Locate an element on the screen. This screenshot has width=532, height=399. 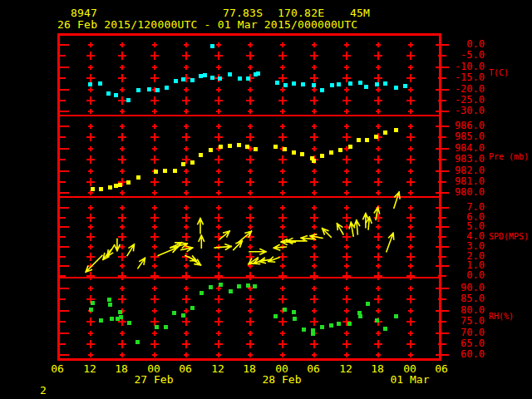
y-tick-label: 984.0 is located at coordinates (464, 148).